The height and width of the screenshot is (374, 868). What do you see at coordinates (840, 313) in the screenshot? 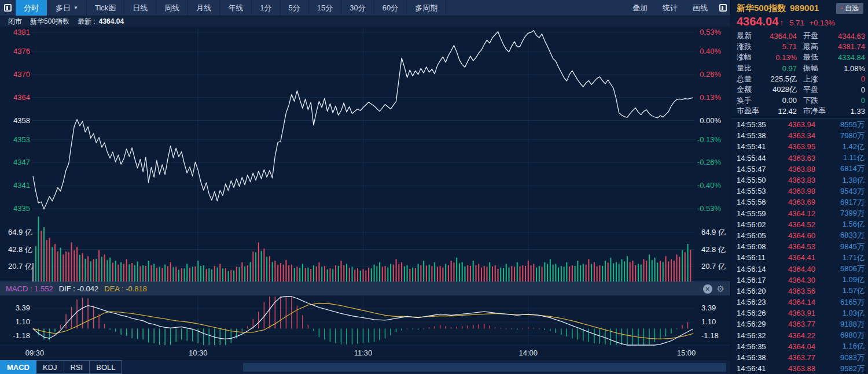
I see `tick-volume: 1.03亿` at bounding box center [840, 313].